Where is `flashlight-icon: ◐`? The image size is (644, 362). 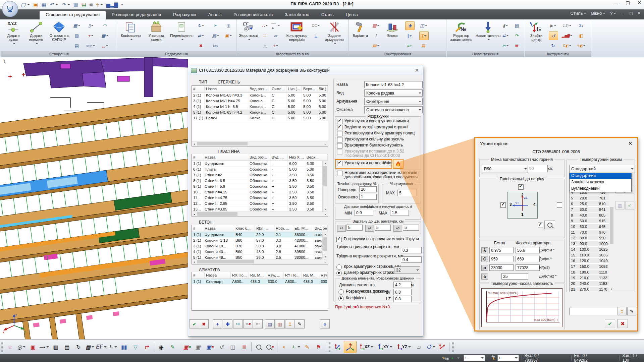 flashlight-icon: ◐ is located at coordinates (284, 347).